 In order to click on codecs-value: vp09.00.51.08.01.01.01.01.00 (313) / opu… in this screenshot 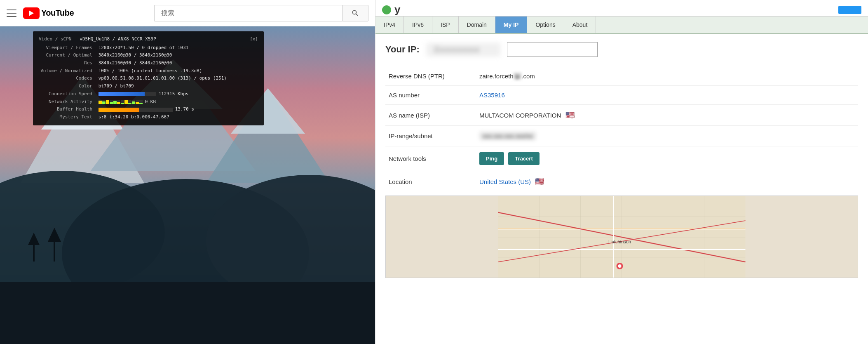, I will do `click(162, 78)`.